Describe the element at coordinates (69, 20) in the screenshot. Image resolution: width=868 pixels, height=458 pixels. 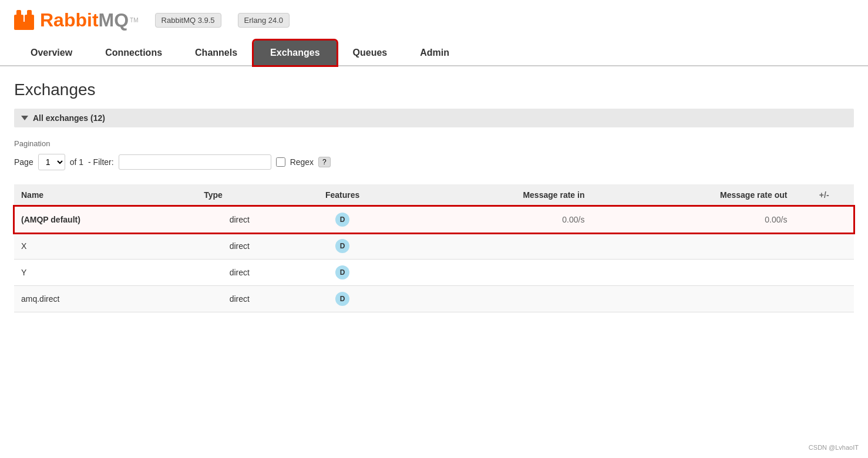
I see `logo-rabbit-text: Rabbit` at that location.